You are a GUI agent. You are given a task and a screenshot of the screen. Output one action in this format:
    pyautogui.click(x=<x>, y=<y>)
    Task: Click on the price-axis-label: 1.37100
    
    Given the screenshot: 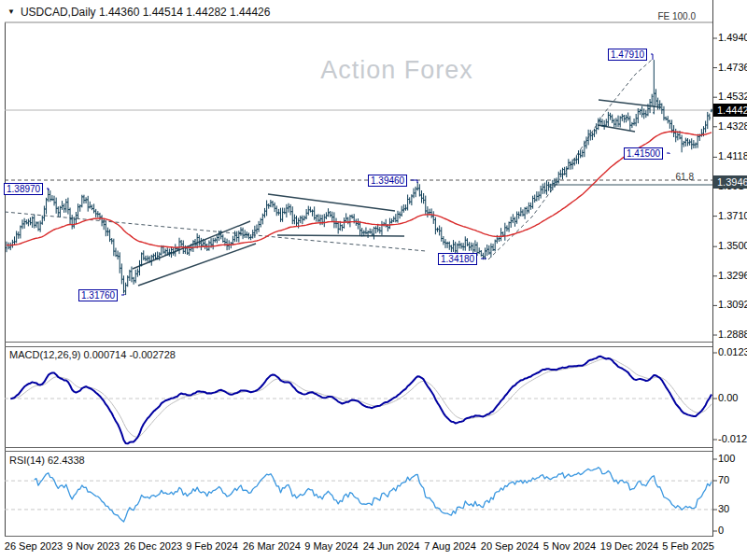 What is the action you would take?
    pyautogui.click(x=732, y=216)
    